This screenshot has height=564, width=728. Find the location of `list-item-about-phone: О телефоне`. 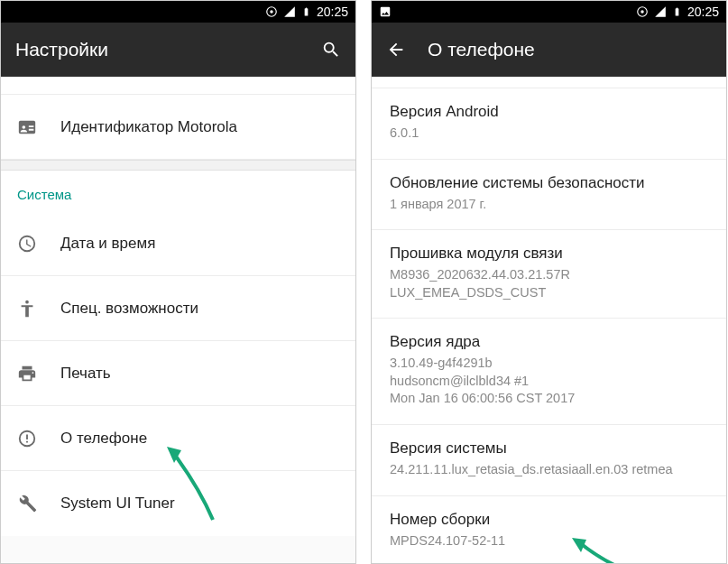

list-item-about-phone: О телефоне is located at coordinates (179, 439).